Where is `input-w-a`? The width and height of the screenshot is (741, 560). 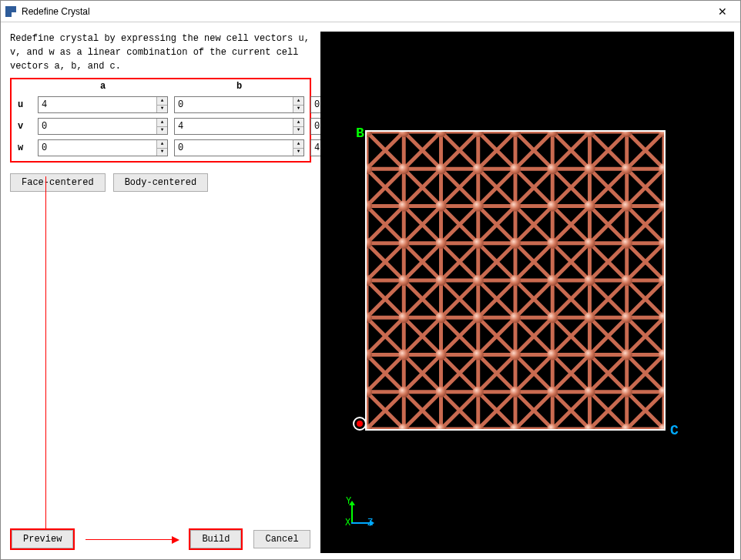 input-w-a is located at coordinates (97, 148).